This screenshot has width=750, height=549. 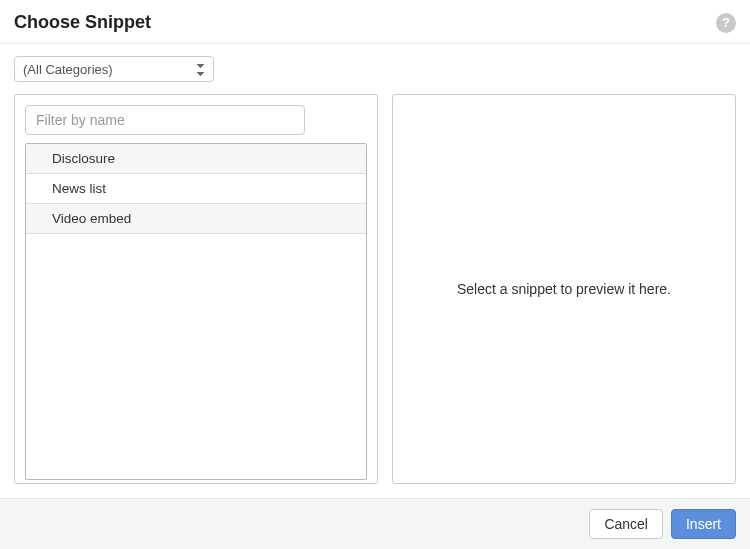 I want to click on cancel-button: Cancel, so click(x=626, y=524).